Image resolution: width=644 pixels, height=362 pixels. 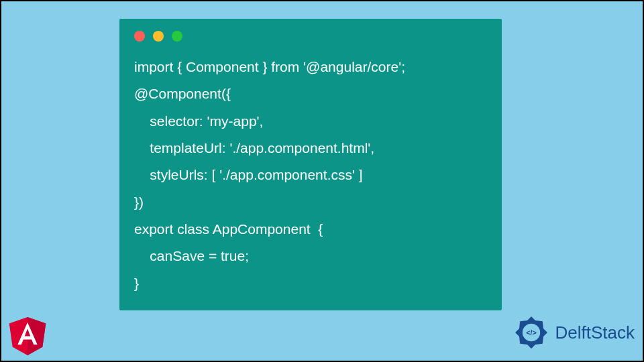 What do you see at coordinates (140, 36) in the screenshot?
I see `close-icon` at bounding box center [140, 36].